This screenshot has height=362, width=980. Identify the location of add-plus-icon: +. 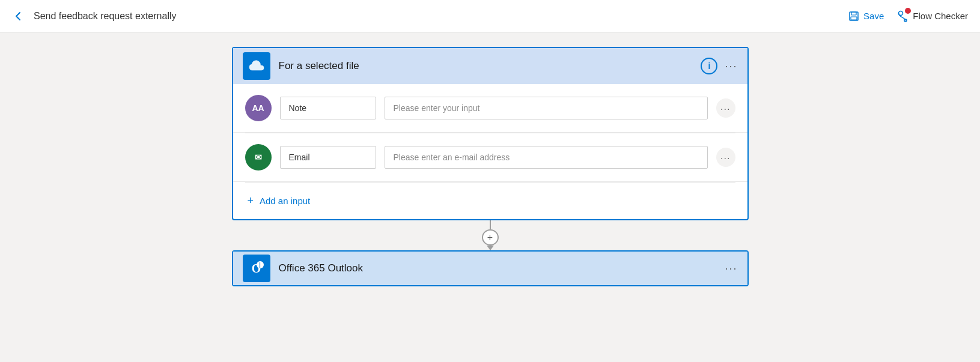
(251, 201).